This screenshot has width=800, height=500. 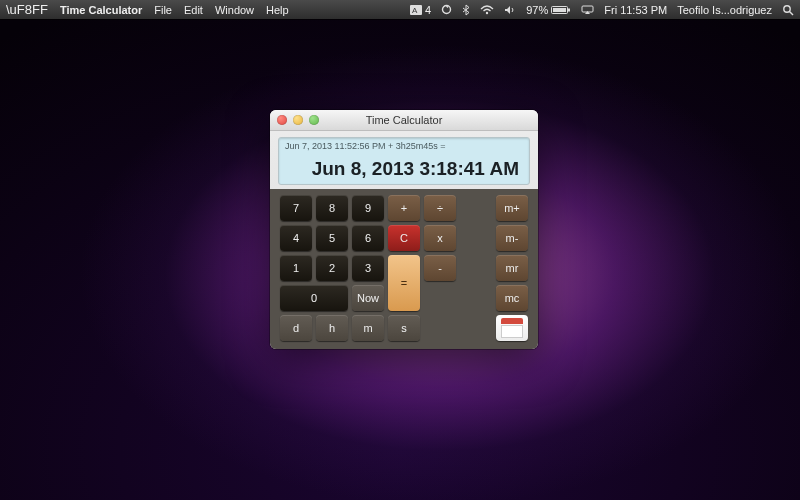 I want to click on key-mr: mr, so click(x=512, y=268).